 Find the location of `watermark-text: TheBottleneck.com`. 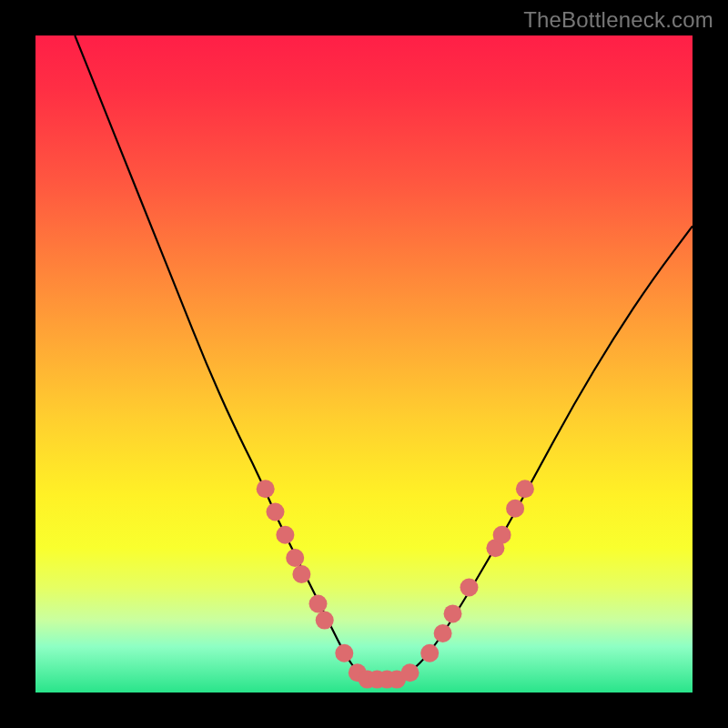

watermark-text: TheBottleneck.com is located at coordinates (619, 20).